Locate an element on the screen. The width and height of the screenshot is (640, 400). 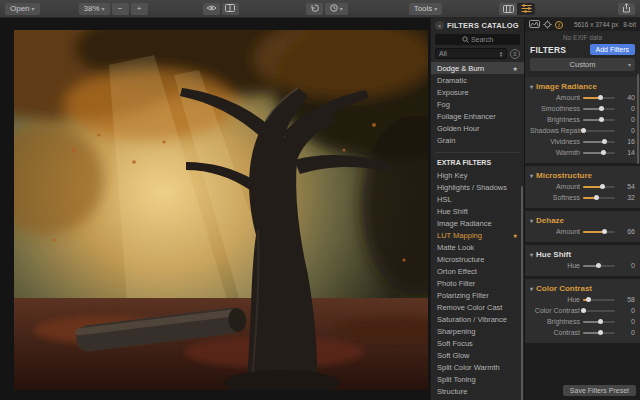
catalog-item: Split Color Warmth is located at coordinates (478, 367).